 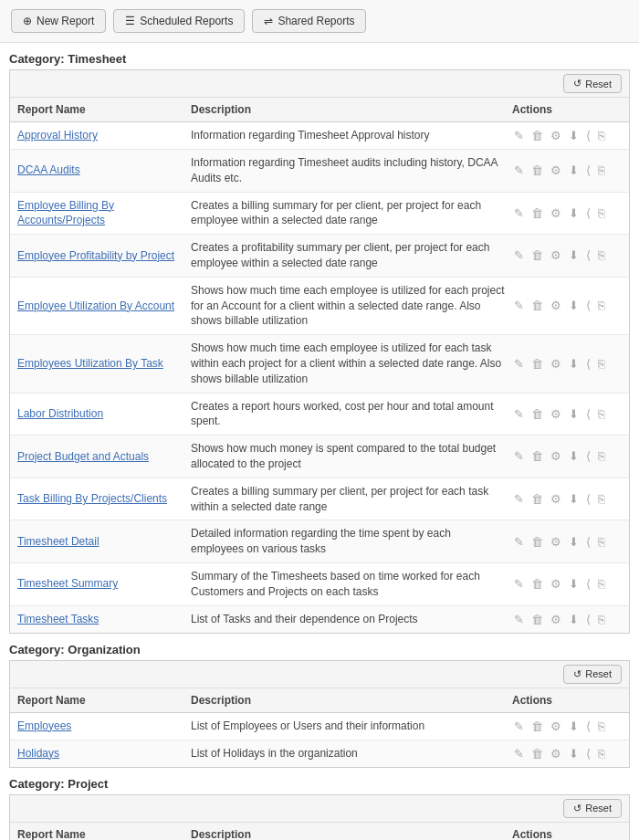 What do you see at coordinates (592, 674) in the screenshot?
I see `reset-button-organization: ↺Reset` at bounding box center [592, 674].